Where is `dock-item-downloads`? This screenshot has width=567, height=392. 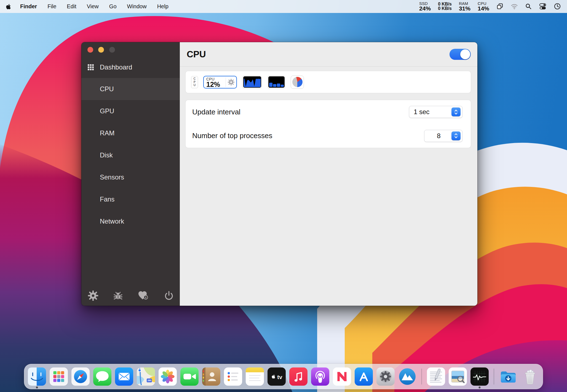
dock-item-downloads is located at coordinates (508, 377).